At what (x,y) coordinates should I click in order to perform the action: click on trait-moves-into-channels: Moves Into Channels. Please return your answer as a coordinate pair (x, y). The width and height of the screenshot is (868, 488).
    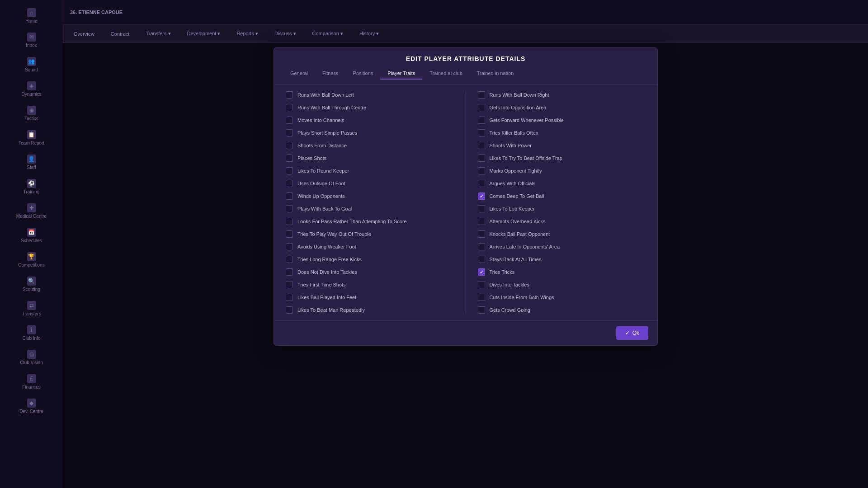
    Looking at the image, I should click on (370, 120).